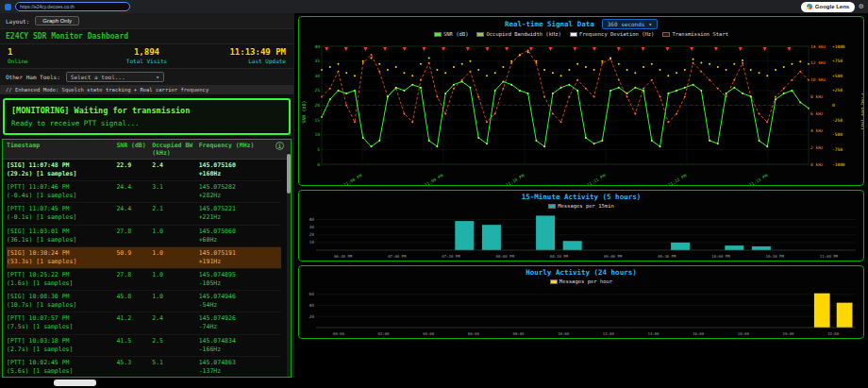  What do you see at coordinates (581, 196) in the screenshot?
I see `activity-15min-header: 15-Minute Activity (5 hours)` at bounding box center [581, 196].